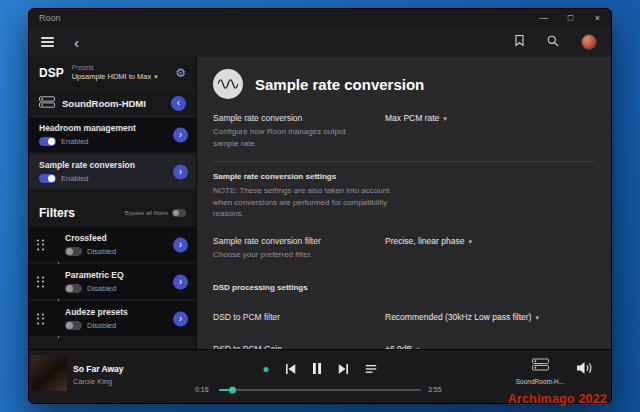  Describe the element at coordinates (104, 104) in the screenshot. I see `zone-name: SoundRoom-HDMI` at that location.